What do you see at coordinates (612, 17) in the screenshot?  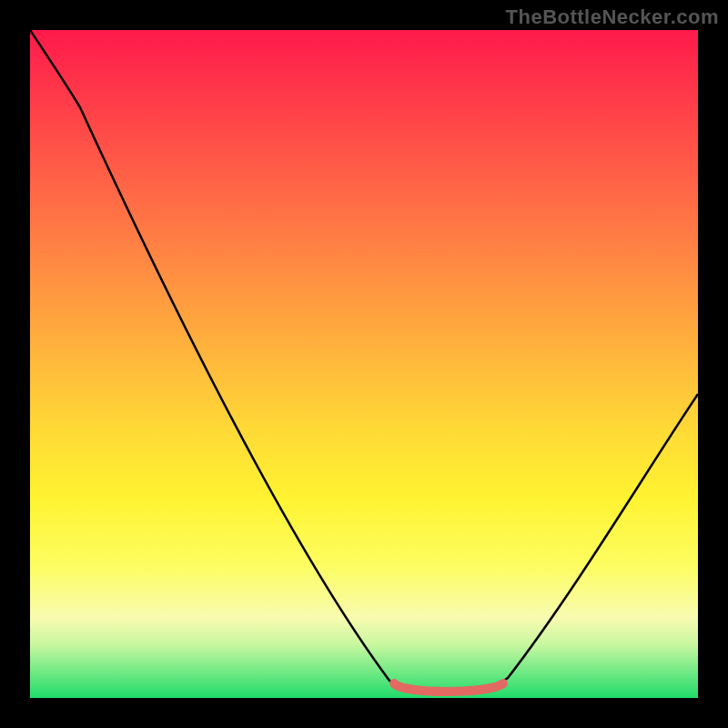 I see `watermark-text: TheBottleNecker.com` at bounding box center [612, 17].